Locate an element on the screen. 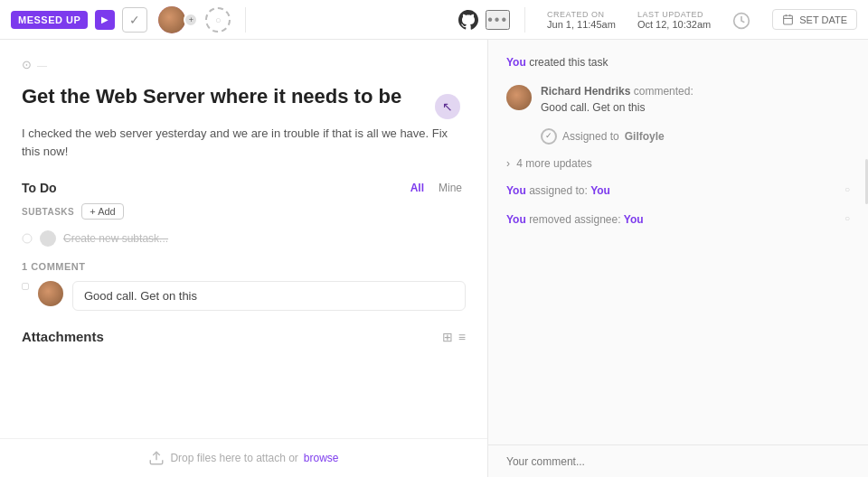 This screenshot has height=477, width=868. assigned-check-icon: ✓ is located at coordinates (549, 136).